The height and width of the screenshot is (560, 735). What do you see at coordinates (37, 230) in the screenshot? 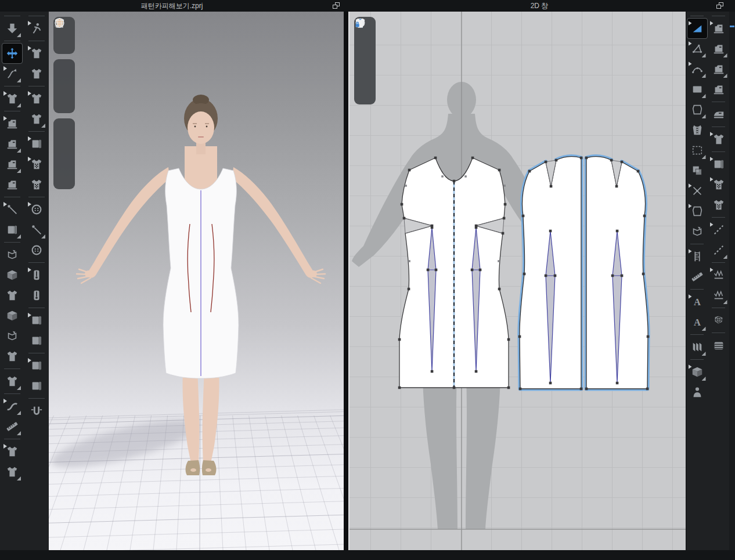
I see `button-position-tool` at bounding box center [37, 230].